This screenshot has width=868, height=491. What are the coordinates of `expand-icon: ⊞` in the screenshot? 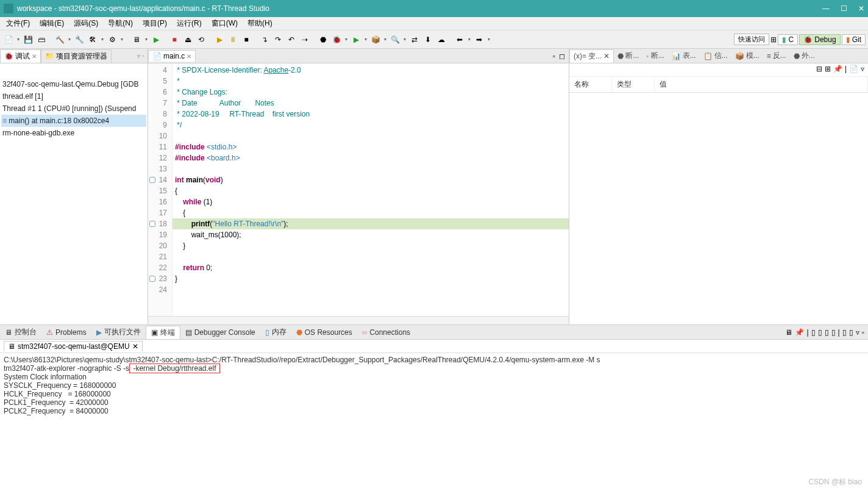 It's located at (828, 70).